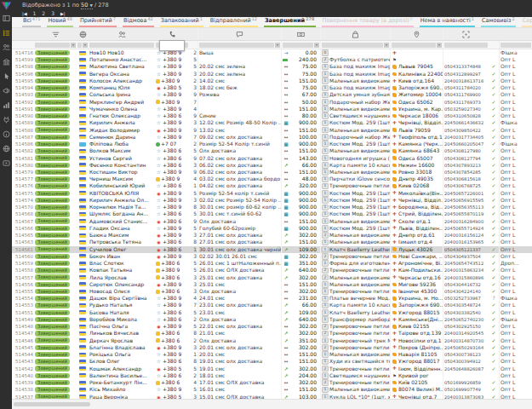 This screenshot has height=409, width=532. I want to click on table-row: 514716ЗавершенийНов10 Нов10☆+380 92Выца→…, so click(272, 53).